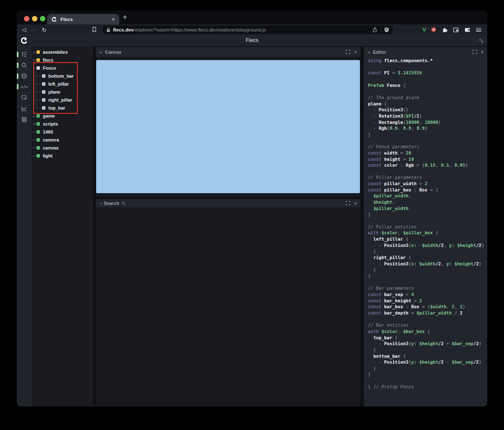 The width and height of the screenshot is (504, 430). What do you see at coordinates (34, 29) in the screenshot?
I see `forward-icon: ▷` at bounding box center [34, 29].